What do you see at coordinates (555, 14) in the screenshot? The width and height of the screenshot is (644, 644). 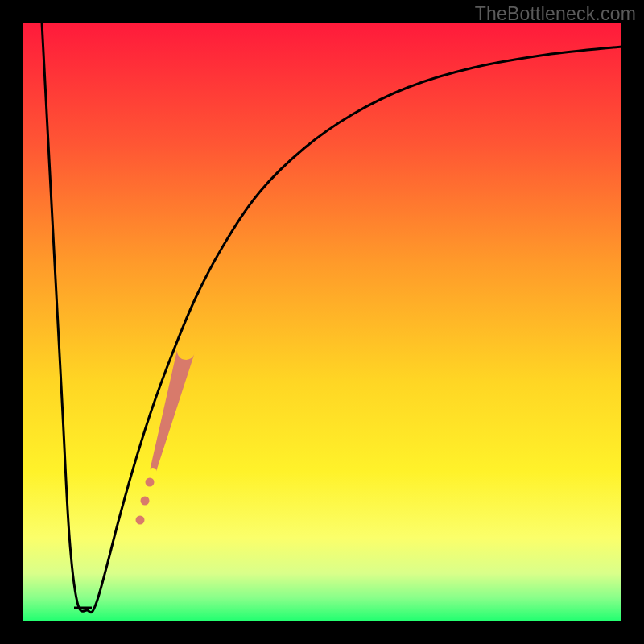 I see `watermark-text: TheBottleneck.com` at bounding box center [555, 14].